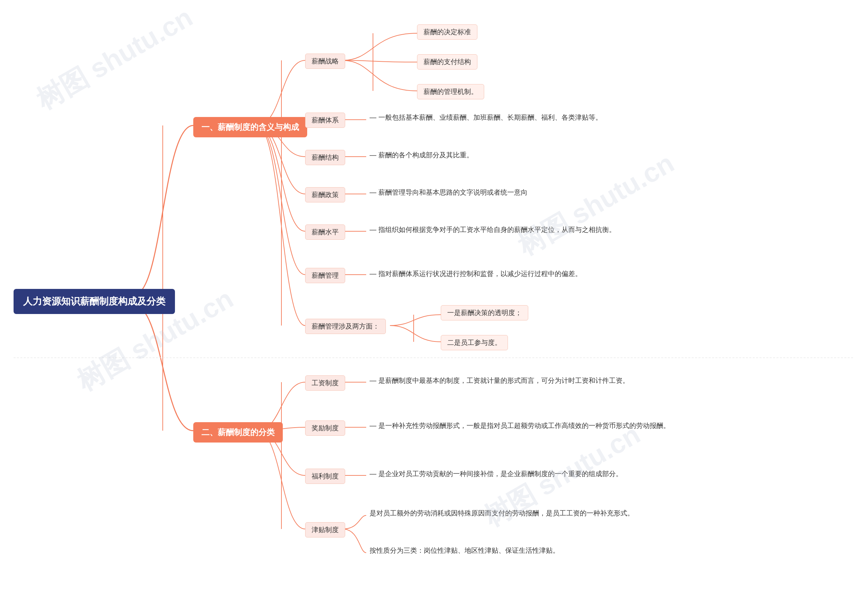  Describe the element at coordinates (496, 474) in the screenshot. I see `leaf-welfare: — 是企业对员工劳动贡献的一种间接补偿，是企业薪酬制度的一个重要的组成部分。` at that location.